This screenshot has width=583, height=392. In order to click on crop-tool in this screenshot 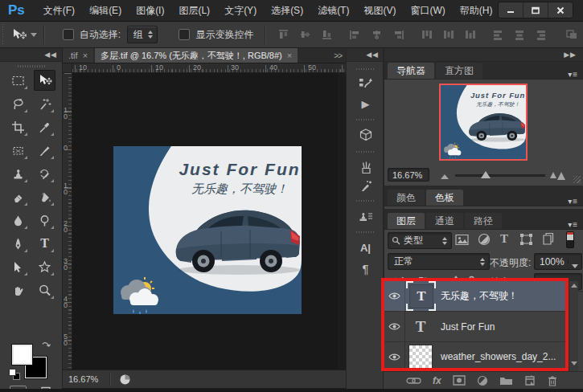, I will do `click(18, 127)`.